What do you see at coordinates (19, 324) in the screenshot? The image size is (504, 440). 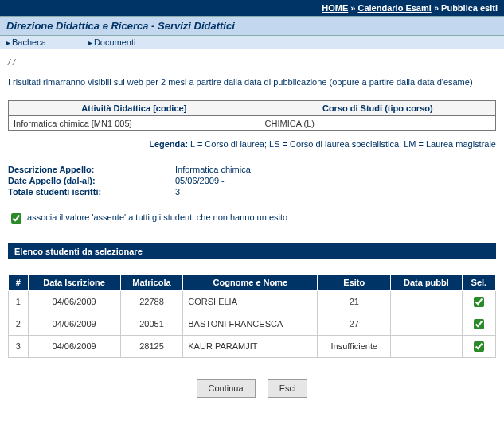 I see `cell-num: 2` at bounding box center [19, 324].